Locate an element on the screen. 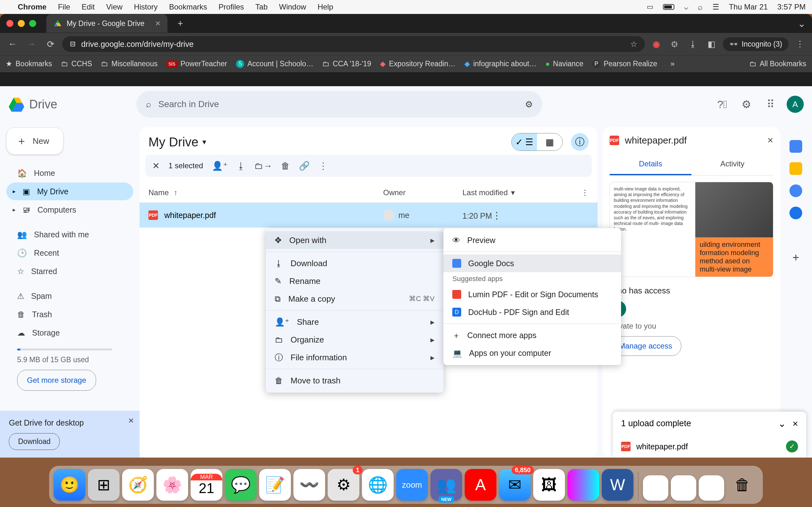  tab-overflow-icon: ⌄ is located at coordinates (805, 23).